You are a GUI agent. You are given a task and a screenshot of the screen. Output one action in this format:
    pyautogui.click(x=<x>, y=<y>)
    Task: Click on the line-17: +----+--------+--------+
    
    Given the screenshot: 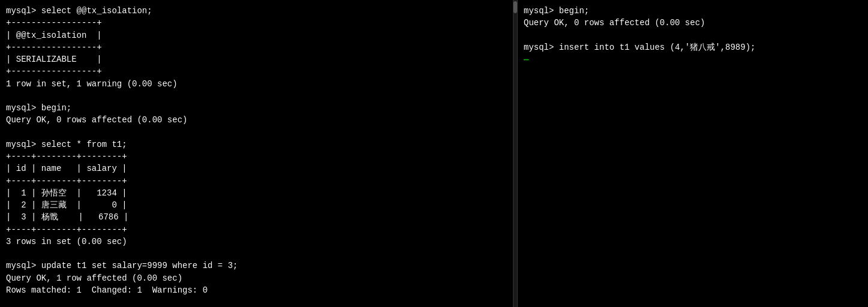 What is the action you would take?
    pyautogui.click(x=257, y=230)
    